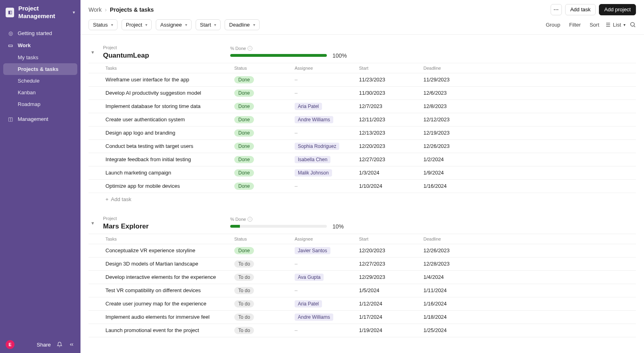 The image size is (644, 353). I want to click on task-name: Design 3D models of Martian landscape, so click(167, 264).